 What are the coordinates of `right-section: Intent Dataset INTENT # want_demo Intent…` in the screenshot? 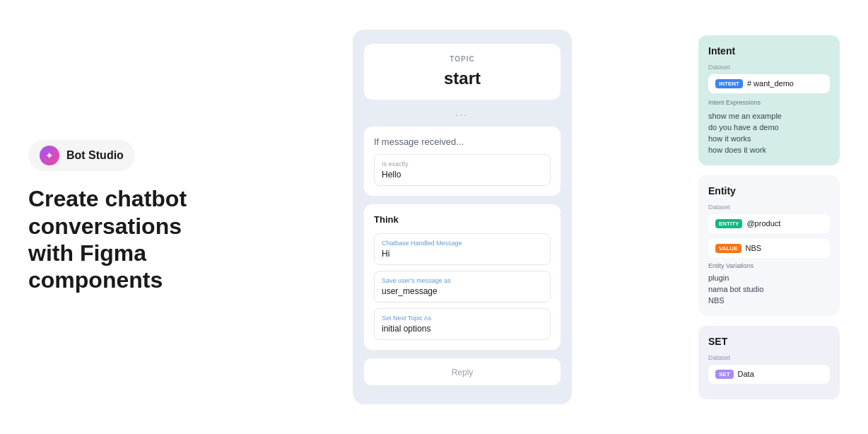 It's located at (769, 218).